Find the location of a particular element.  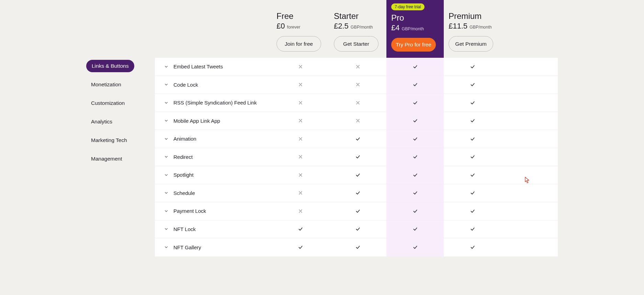

feature-row: RSS (Simple Syndication) Feed Link is located at coordinates (357, 103).